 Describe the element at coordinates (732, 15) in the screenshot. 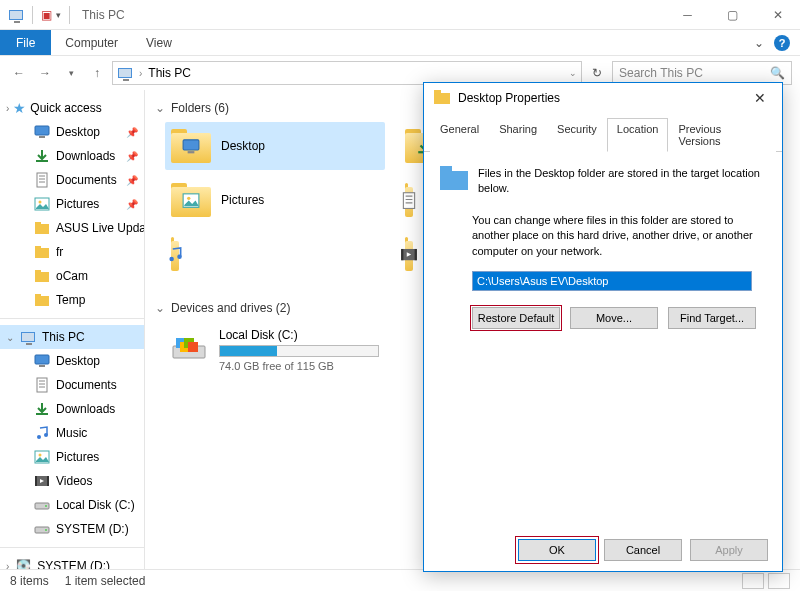

I see `maximize-button: ▢` at that location.